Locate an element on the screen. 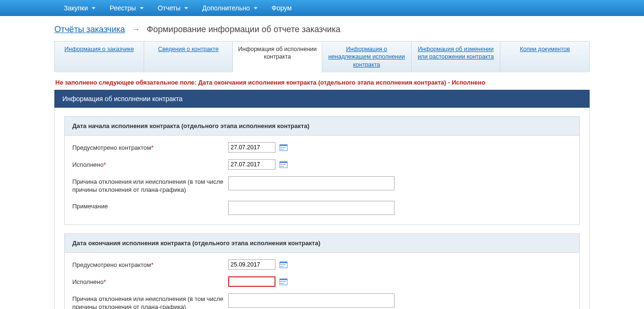 Image resolution: width=644 pixels, height=309 pixels. label-start-reason: Причина отклонения или неисполнения (в т… is located at coordinates (150, 185).